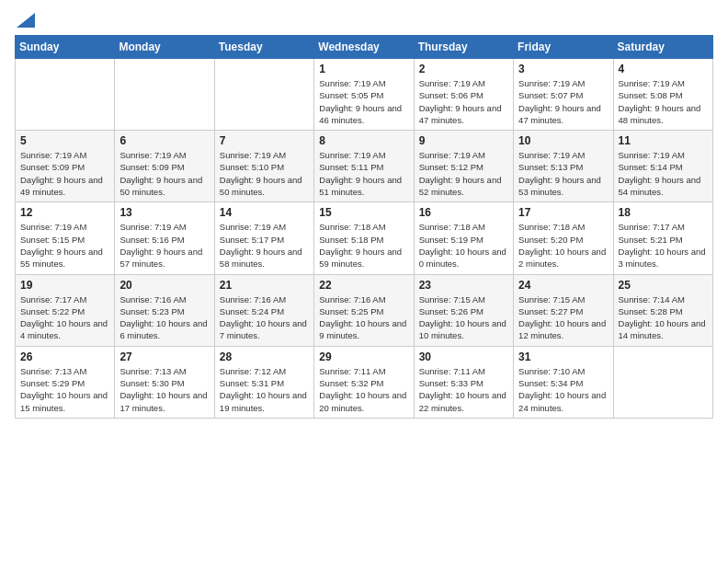 The image size is (728, 563). Describe the element at coordinates (364, 173) in the screenshot. I see `day-info: Sunrise: 7:19 AM Sunset: 5:11 PM Dayligh…` at that location.